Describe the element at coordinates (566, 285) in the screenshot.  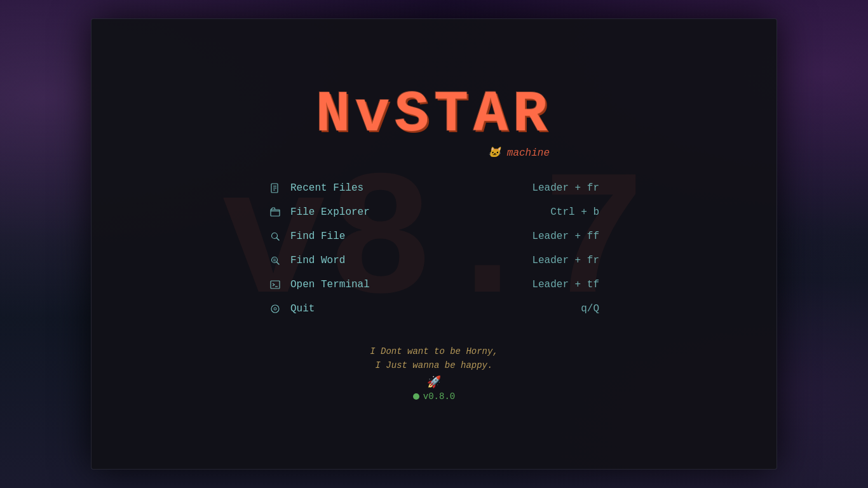
I see `open-terminal-shortcut: Leader + tf` at that location.